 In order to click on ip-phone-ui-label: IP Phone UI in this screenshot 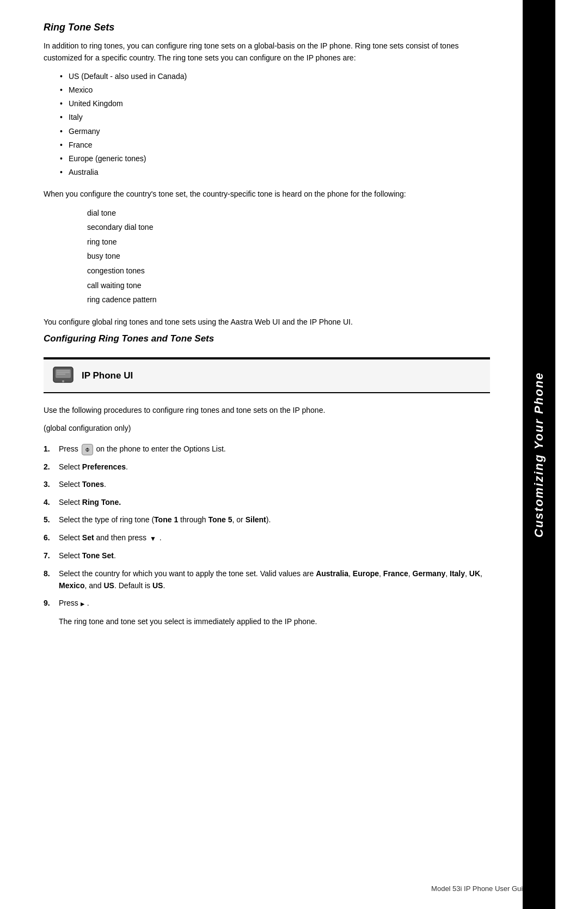, I will do `click(107, 376)`.